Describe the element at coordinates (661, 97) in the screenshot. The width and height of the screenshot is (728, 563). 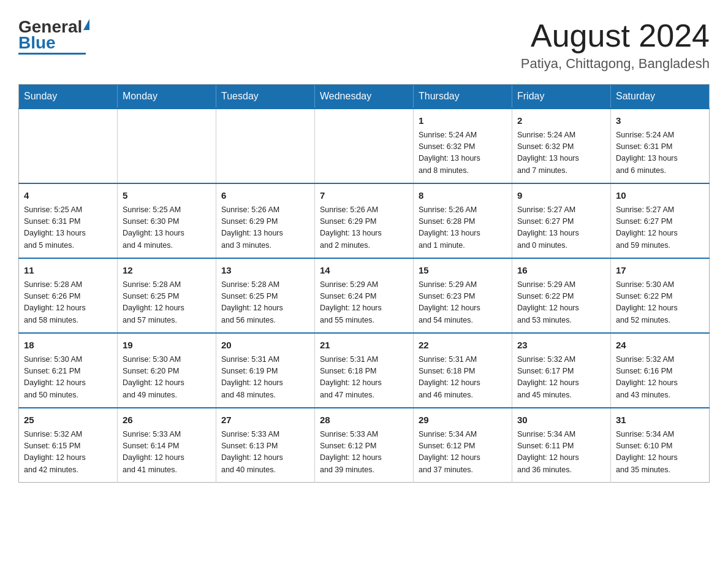
I see `weekday-header-saturday: Saturday` at that location.